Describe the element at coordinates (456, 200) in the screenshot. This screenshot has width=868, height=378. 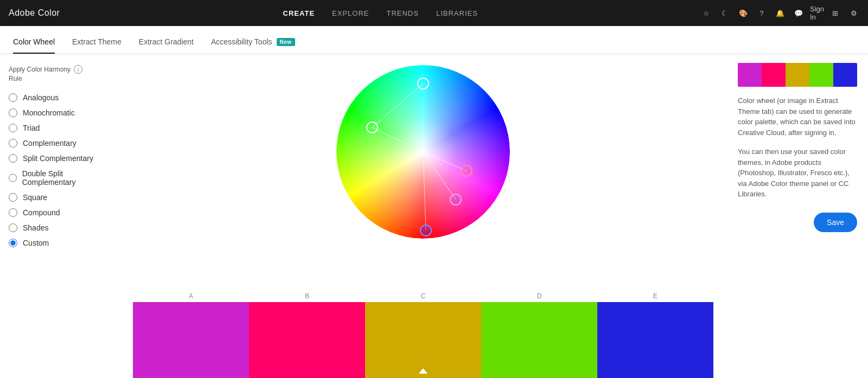
I see `handle-D` at that location.